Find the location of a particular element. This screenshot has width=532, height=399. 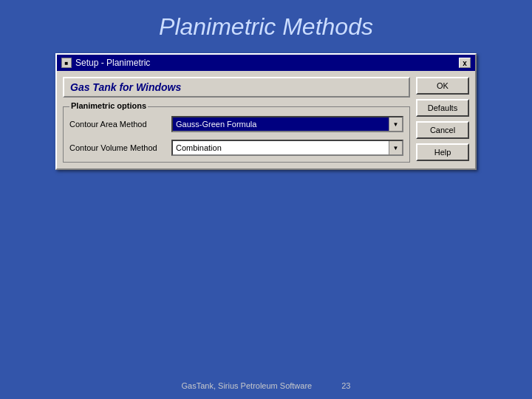

contour-area-arrow: ▼ is located at coordinates (395, 124).